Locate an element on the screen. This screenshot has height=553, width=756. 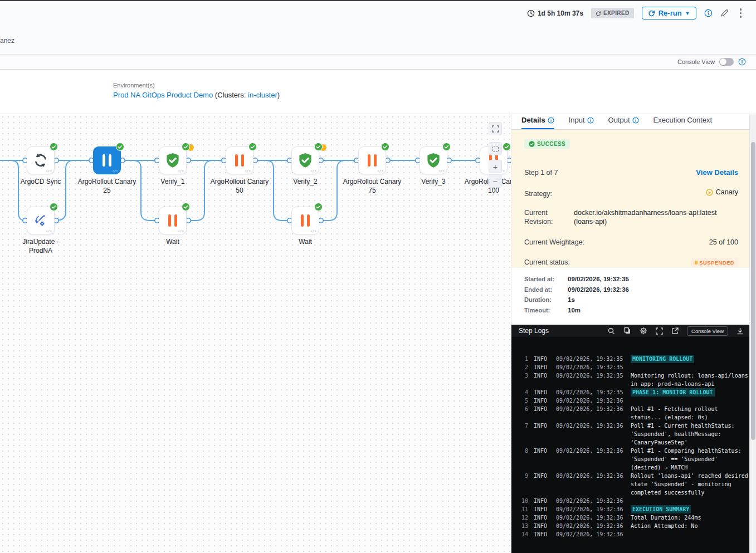
log-message: Poll #1 - Current healthStatus: 'Suspend… is located at coordinates (690, 434).